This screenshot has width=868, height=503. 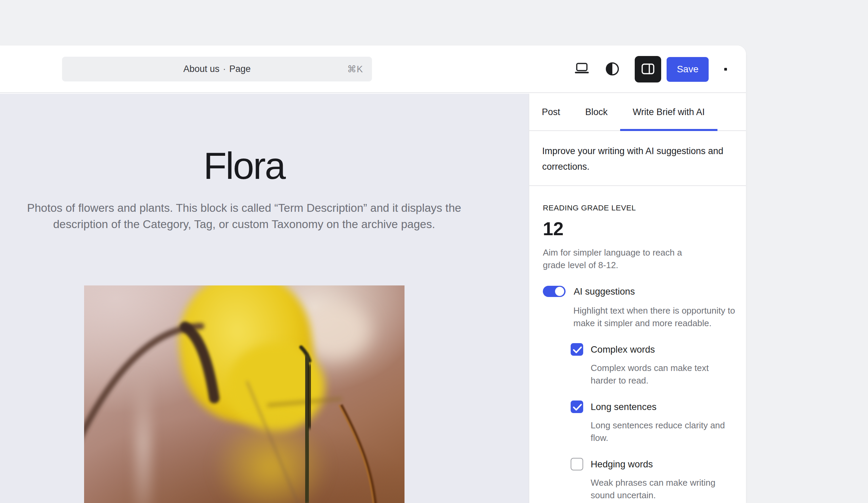 I want to click on ai-suggestions-description: Highlight text when there is opportunity…, so click(x=656, y=317).